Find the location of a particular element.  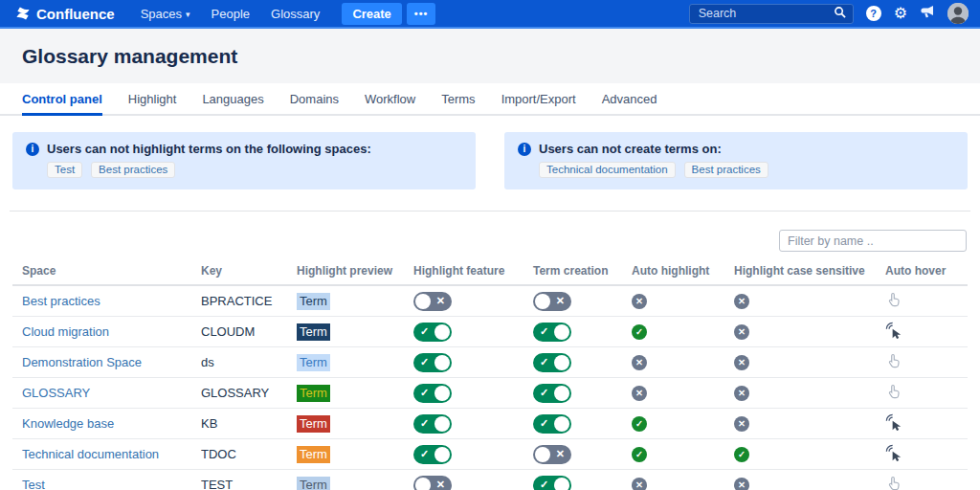

more-menu-button: ••• is located at coordinates (421, 13).